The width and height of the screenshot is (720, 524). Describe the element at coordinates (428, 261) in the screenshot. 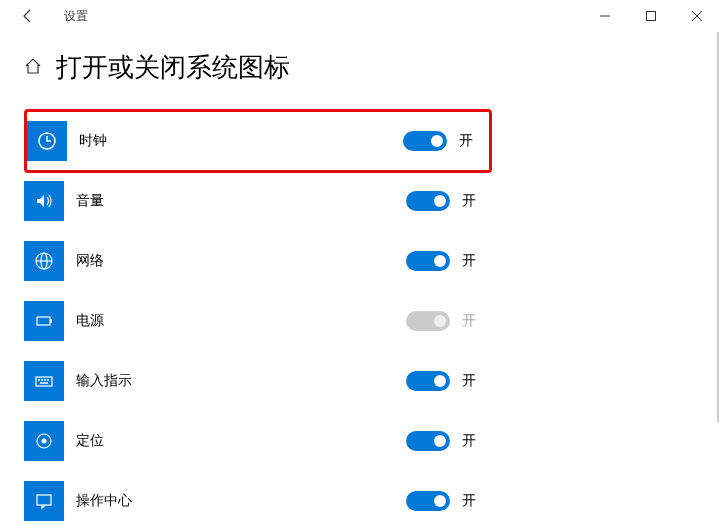

I see `toggle-network` at that location.